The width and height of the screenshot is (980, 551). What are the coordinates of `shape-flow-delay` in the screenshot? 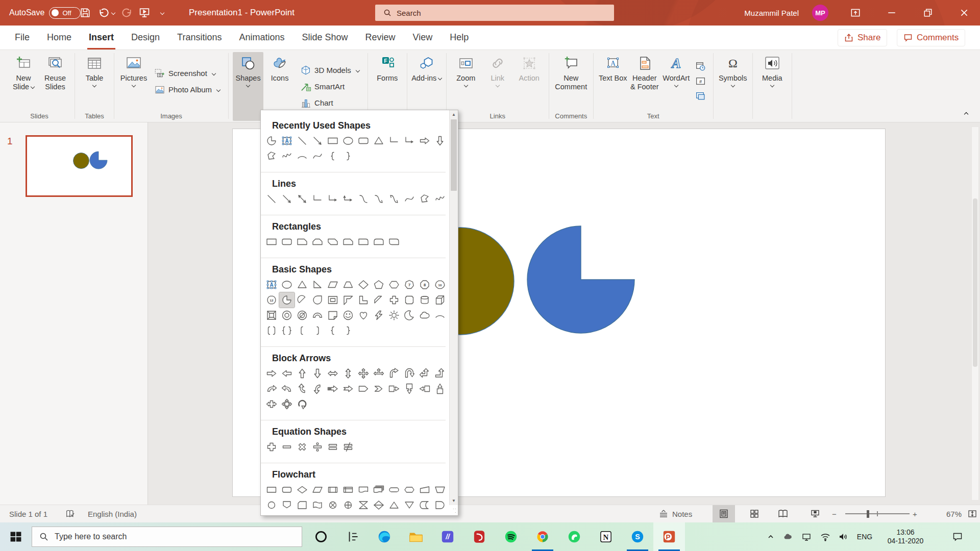 It's located at (440, 505).